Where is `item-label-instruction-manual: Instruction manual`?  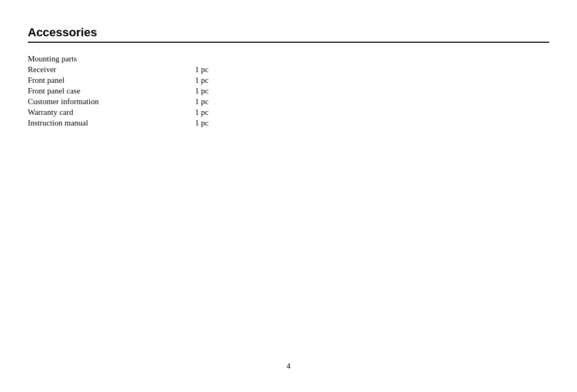 item-label-instruction-manual: Instruction manual is located at coordinates (111, 123).